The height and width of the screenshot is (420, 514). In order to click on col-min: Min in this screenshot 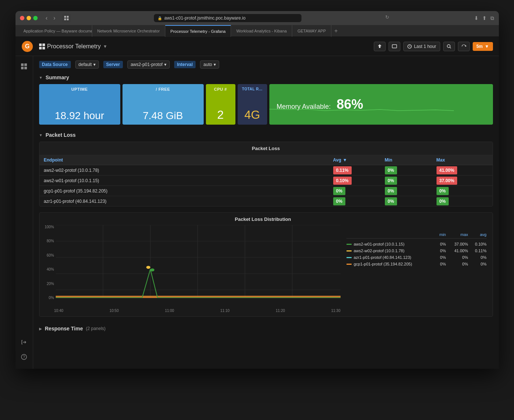, I will do `click(411, 160)`.